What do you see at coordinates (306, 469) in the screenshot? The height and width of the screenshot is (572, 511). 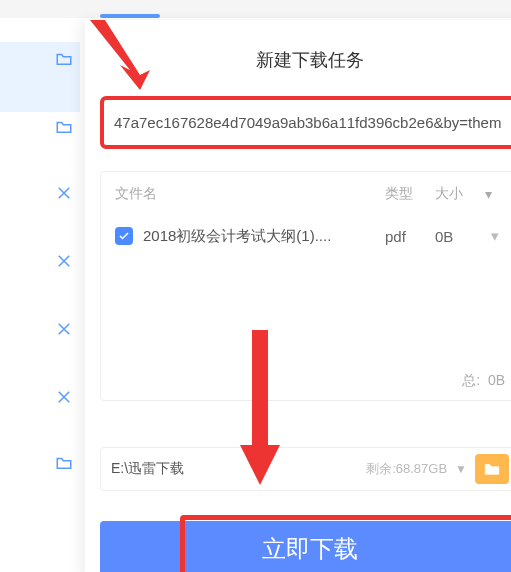 I see `download-path-row: E:\迅雷下载 剩余:68.87GB ▼` at bounding box center [306, 469].